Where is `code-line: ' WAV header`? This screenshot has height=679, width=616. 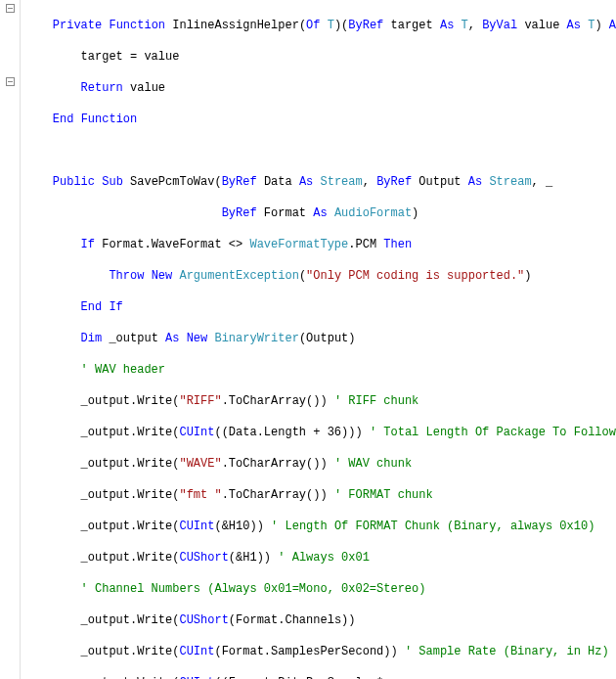 code-line: ' WAV header is located at coordinates (321, 370).